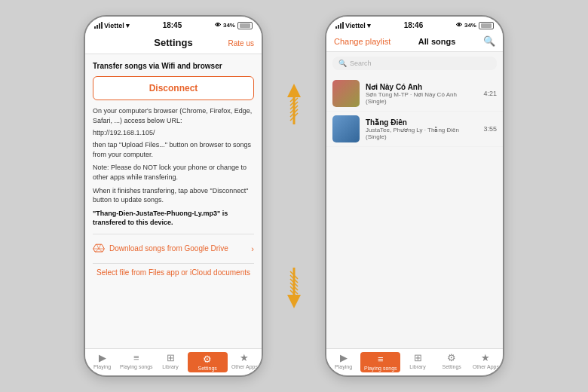 The image size is (588, 392). What do you see at coordinates (415, 24) in the screenshot?
I see `status-bar-right: Viettel ▾ 18:46 👁 34%` at bounding box center [415, 24].